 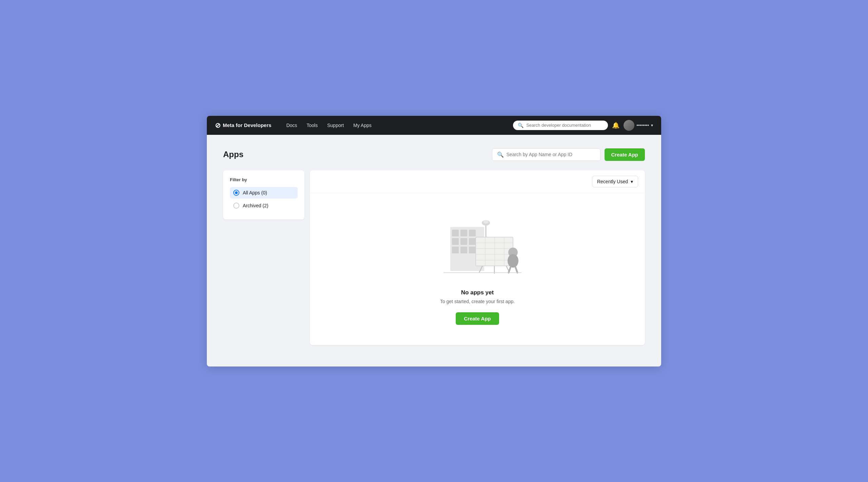 I want to click on filter-all-apps-label: All Apps (0), so click(x=255, y=193).